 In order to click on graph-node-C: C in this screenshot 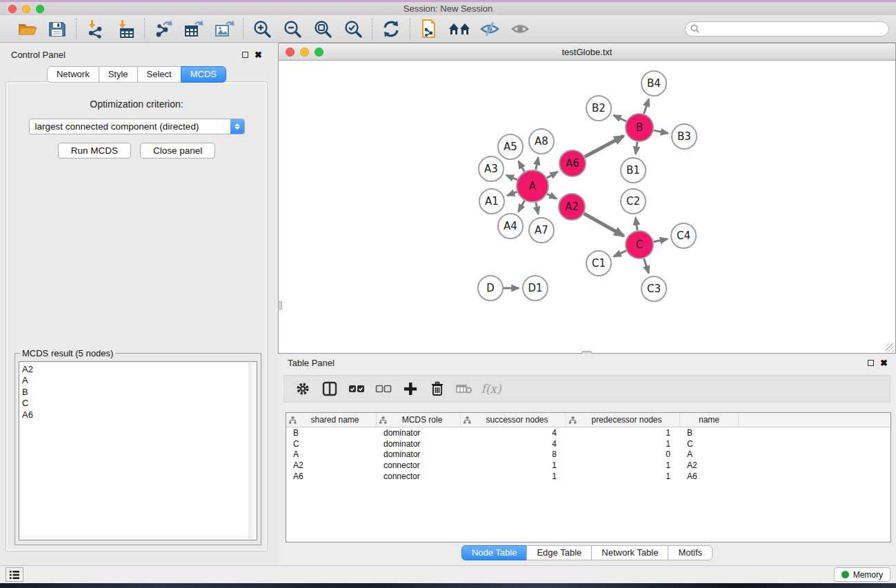, I will do `click(639, 245)`.